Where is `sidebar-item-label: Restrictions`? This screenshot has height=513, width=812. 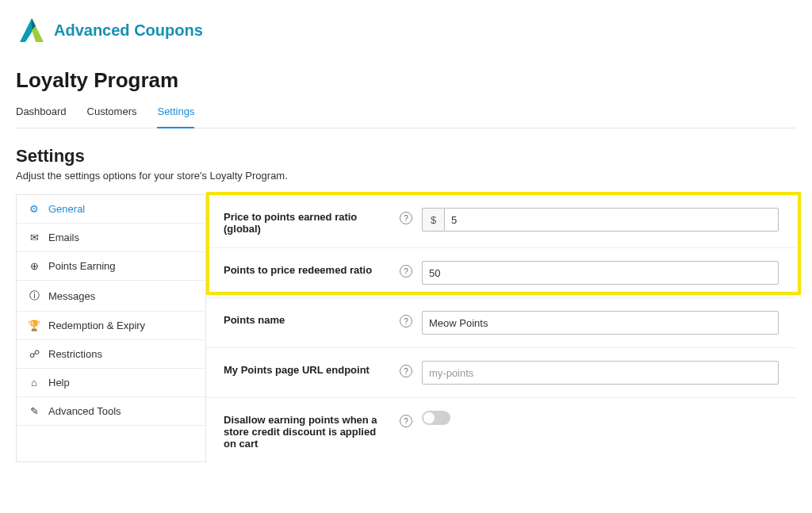 sidebar-item-label: Restrictions is located at coordinates (75, 354).